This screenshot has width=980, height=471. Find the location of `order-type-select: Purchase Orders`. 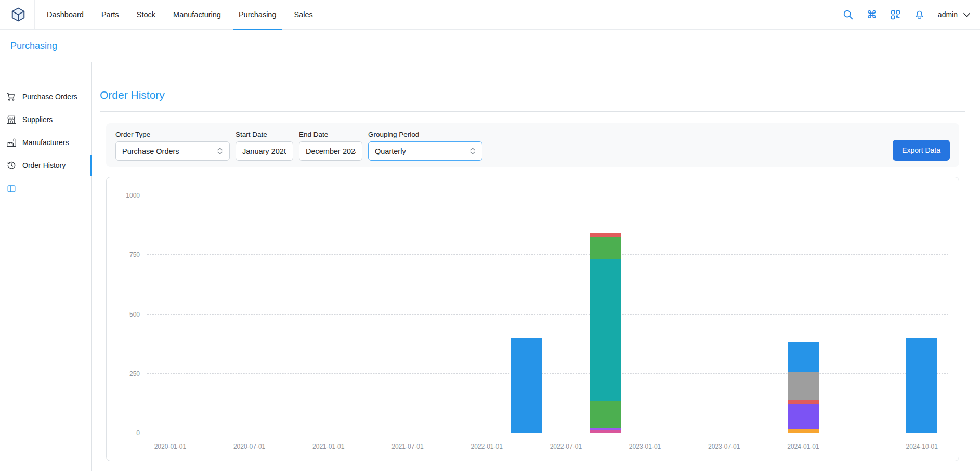

order-type-select: Purchase Orders is located at coordinates (173, 151).